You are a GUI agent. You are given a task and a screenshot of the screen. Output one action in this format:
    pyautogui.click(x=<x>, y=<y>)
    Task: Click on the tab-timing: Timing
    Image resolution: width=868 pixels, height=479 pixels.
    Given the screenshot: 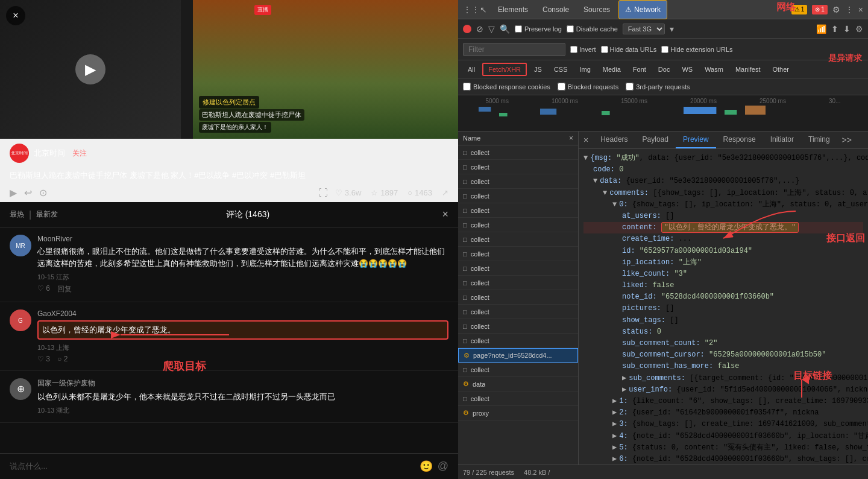 What is the action you would take?
    pyautogui.click(x=819, y=140)
    